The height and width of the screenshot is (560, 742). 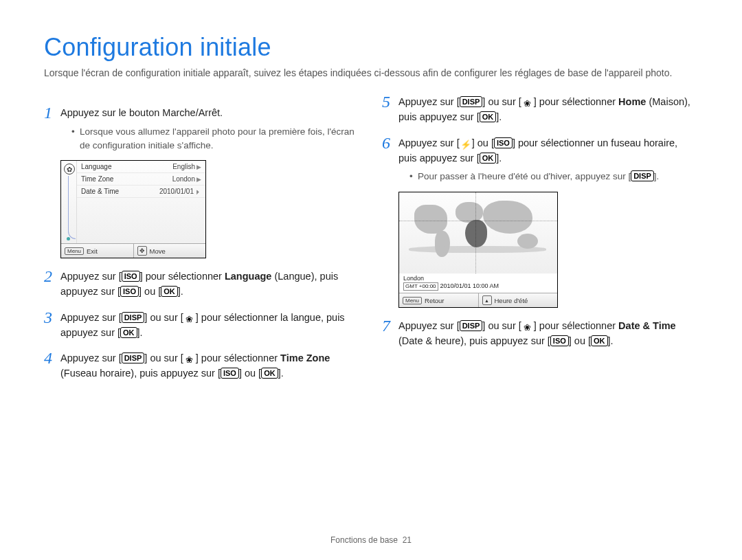 What do you see at coordinates (390, 326) in the screenshot?
I see `step-number: 7` at bounding box center [390, 326].